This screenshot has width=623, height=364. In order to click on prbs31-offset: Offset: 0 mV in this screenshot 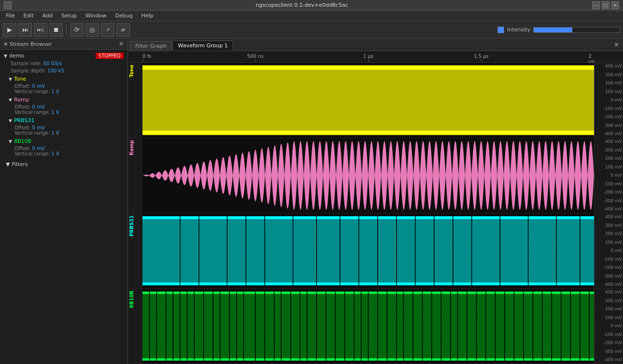, I will do `click(69, 127)`.